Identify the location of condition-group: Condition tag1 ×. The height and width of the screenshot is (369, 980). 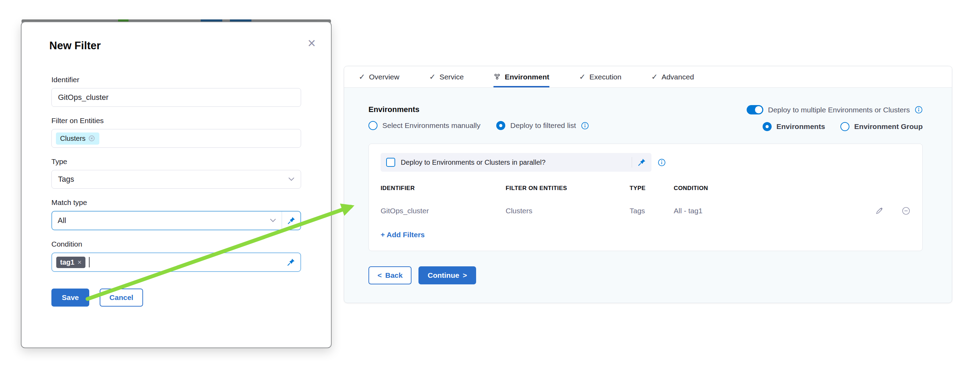
(176, 256).